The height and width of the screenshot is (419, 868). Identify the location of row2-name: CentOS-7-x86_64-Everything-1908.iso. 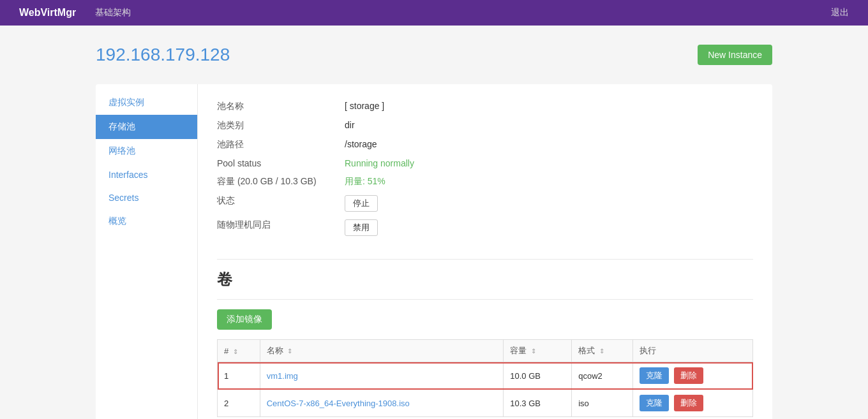
(382, 403).